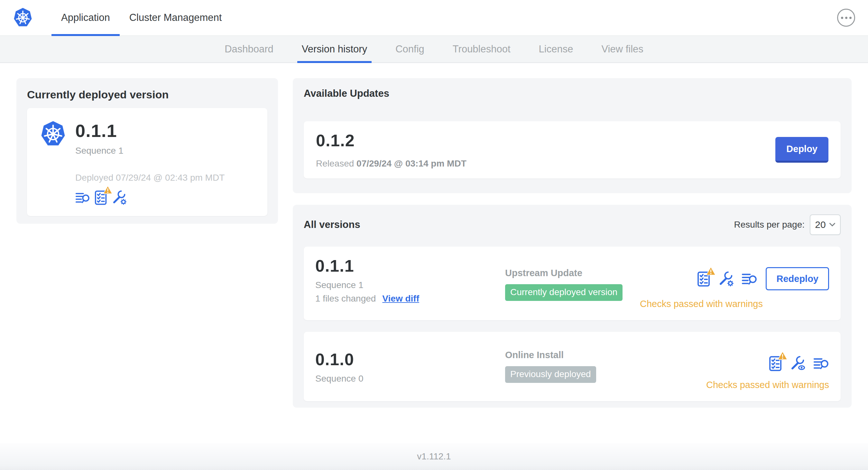  Describe the element at coordinates (391, 141) in the screenshot. I see `update-version-number: 0.1.2` at that location.